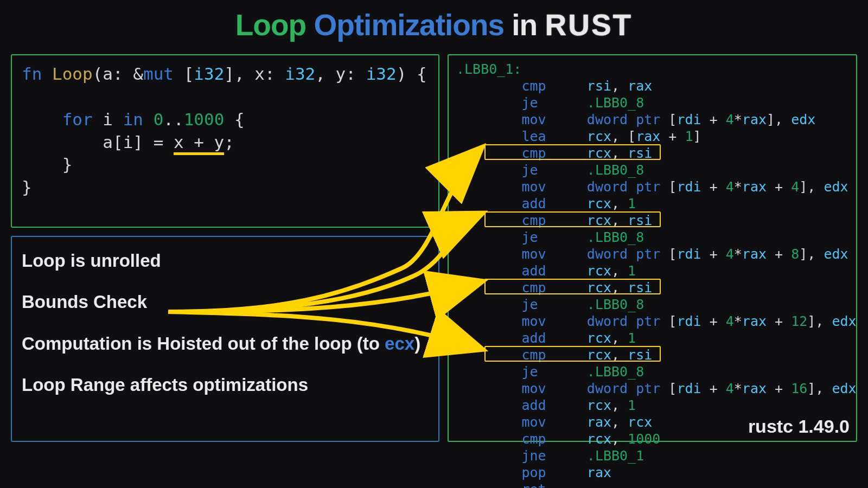 The width and height of the screenshot is (868, 488). Describe the element at coordinates (199, 144) in the screenshot. I see `hoisted-expression-underline: x + y` at that location.